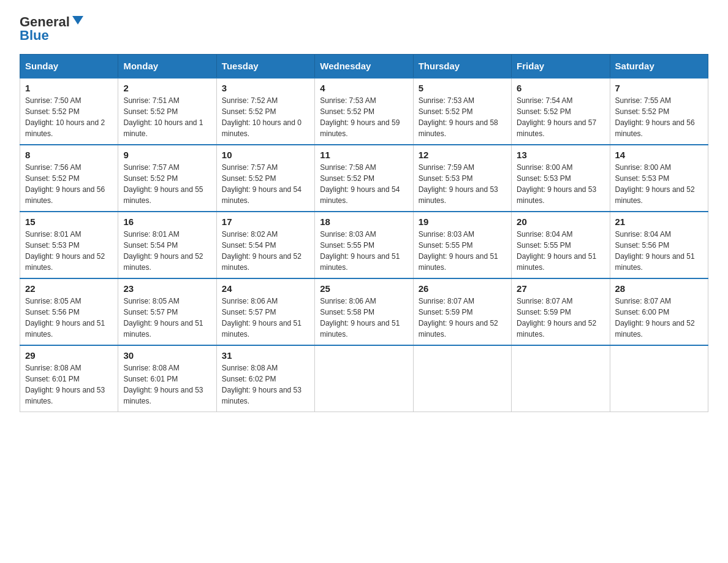 Image resolution: width=728 pixels, height=563 pixels. What do you see at coordinates (364, 222) in the screenshot?
I see `day-number: 18` at bounding box center [364, 222].